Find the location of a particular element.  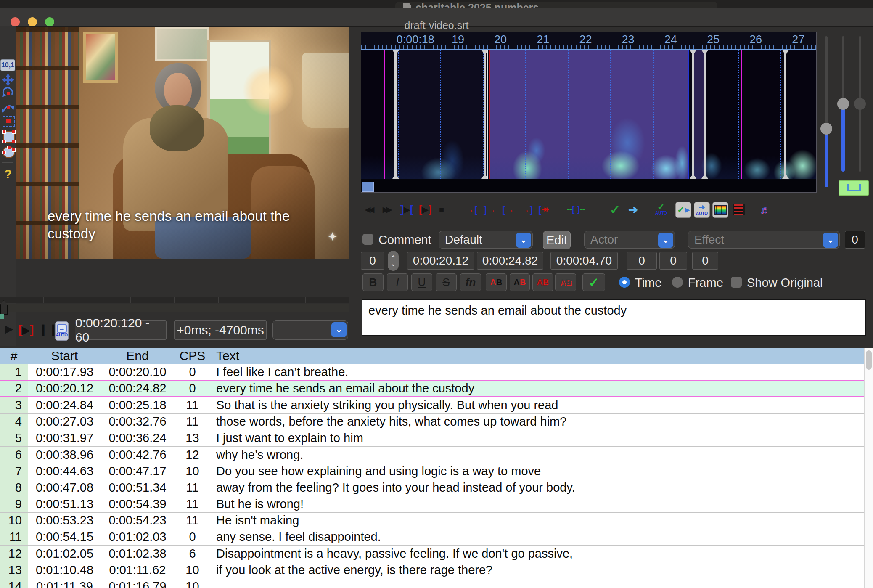

show-original-label: Show Original is located at coordinates (785, 283).